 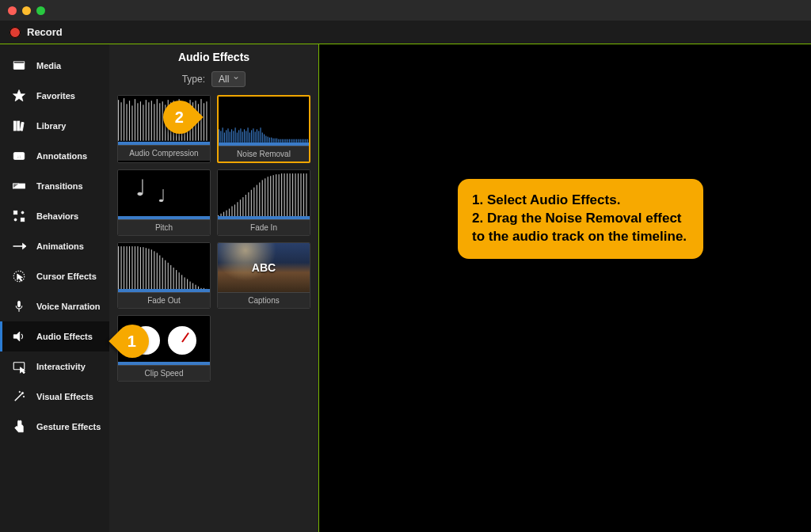 I want to click on minimize-window-button, so click(x=27, y=11).